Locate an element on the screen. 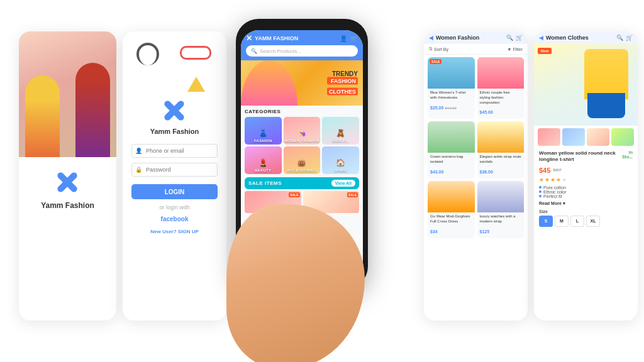 The width and height of the screenshot is (644, 362). view-all-button: View All is located at coordinates (343, 184).